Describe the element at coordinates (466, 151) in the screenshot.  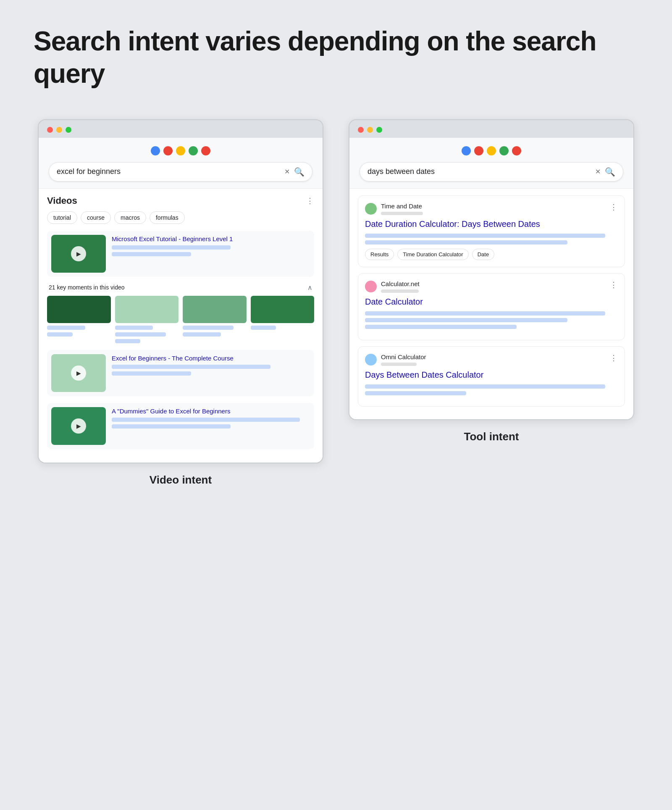
I see `right-gdot-blue` at that location.